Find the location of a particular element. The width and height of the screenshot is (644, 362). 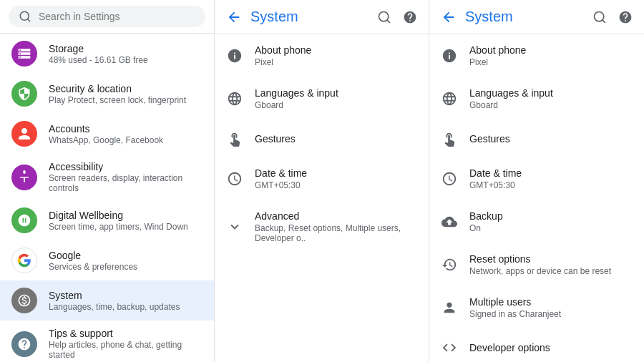

middle-panel-header: System is located at coordinates (322, 17).